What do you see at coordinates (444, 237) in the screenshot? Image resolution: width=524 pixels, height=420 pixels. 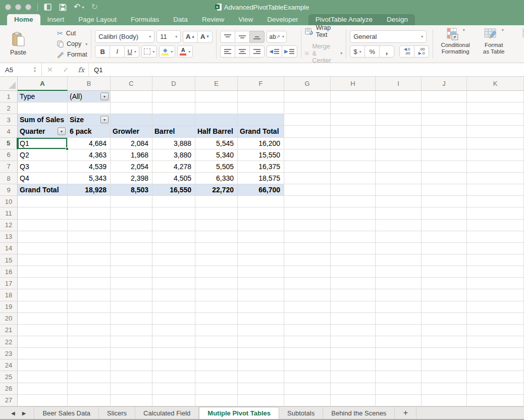 I see `cell-J13` at bounding box center [444, 237].